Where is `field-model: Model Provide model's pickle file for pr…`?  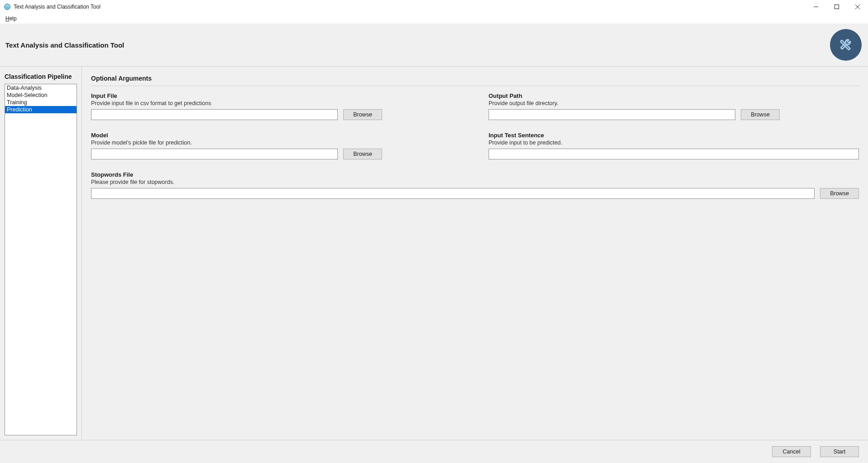 field-model: Model Provide model's pickle file for pr… is located at coordinates (276, 146).